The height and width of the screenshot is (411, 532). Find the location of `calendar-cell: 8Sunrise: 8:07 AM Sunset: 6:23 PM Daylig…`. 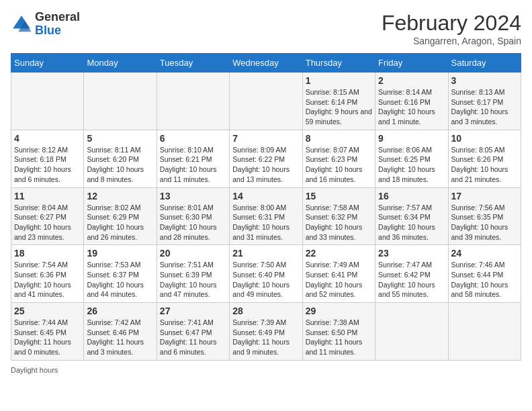

calendar-cell: 8Sunrise: 8:07 AM Sunset: 6:23 PM Daylig… is located at coordinates (339, 158).